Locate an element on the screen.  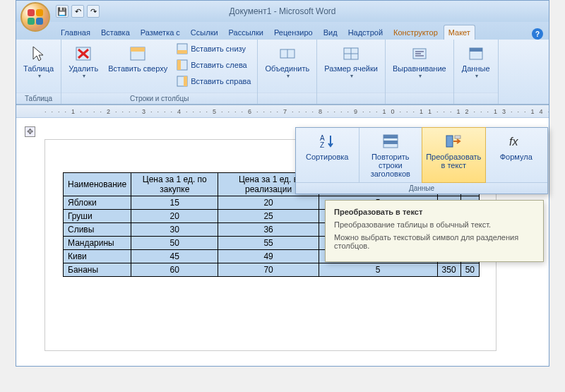
table-row: Бананы6070535050 is located at coordinates (271, 270).